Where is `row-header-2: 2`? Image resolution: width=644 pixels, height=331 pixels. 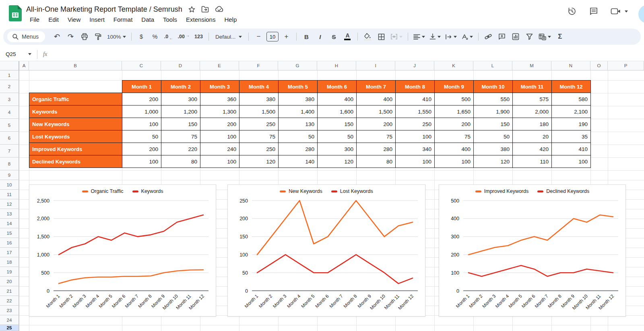
row-header-2: 2 is located at coordinates (10, 87).